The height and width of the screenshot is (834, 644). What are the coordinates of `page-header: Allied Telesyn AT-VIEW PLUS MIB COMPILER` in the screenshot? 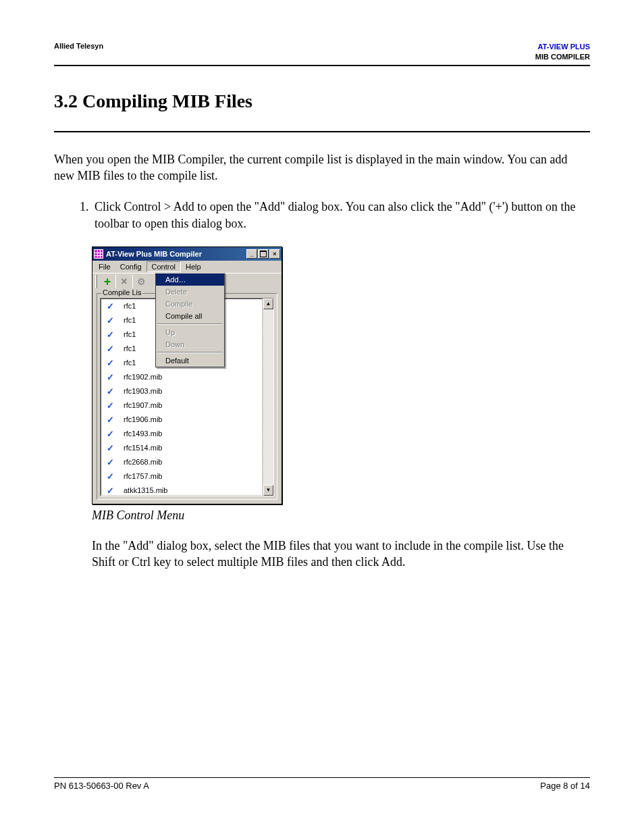 It's located at (322, 54).